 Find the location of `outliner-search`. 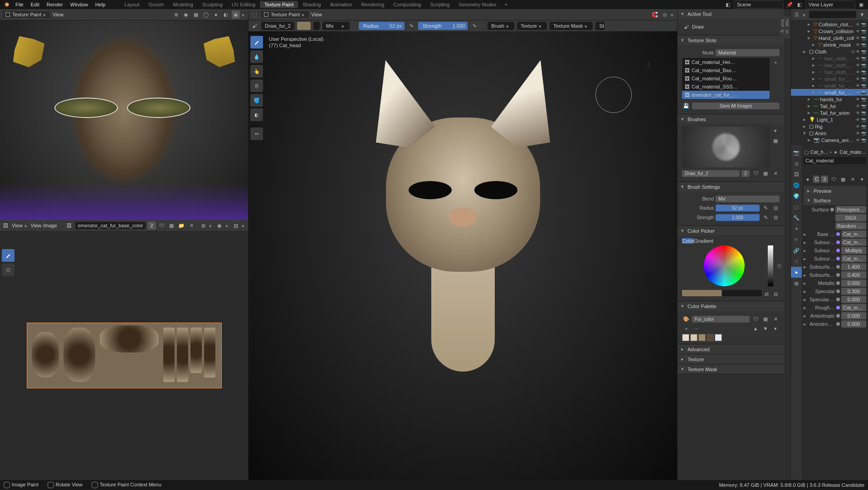

outliner-search is located at coordinates (833, 15).